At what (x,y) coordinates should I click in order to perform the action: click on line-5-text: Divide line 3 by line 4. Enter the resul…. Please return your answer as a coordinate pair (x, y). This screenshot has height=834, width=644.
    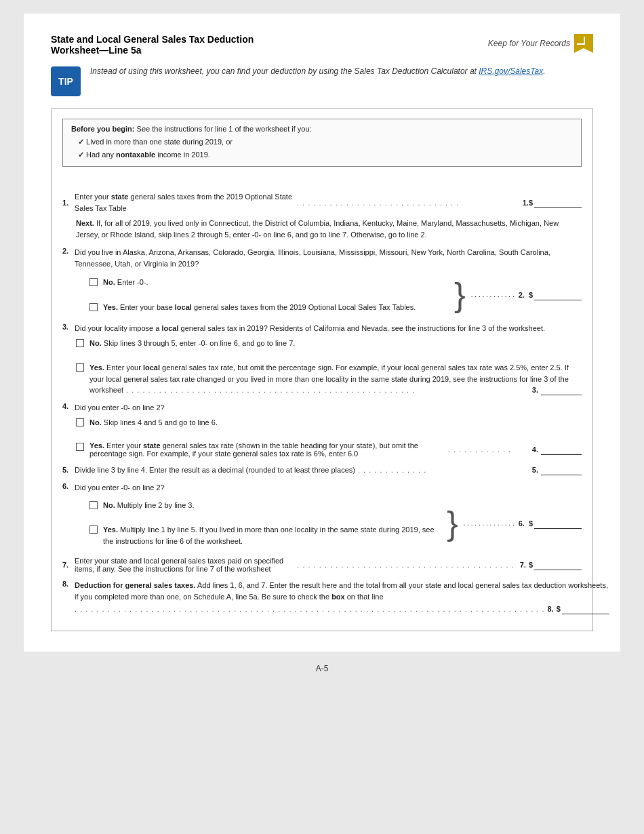
    Looking at the image, I should click on (215, 470).